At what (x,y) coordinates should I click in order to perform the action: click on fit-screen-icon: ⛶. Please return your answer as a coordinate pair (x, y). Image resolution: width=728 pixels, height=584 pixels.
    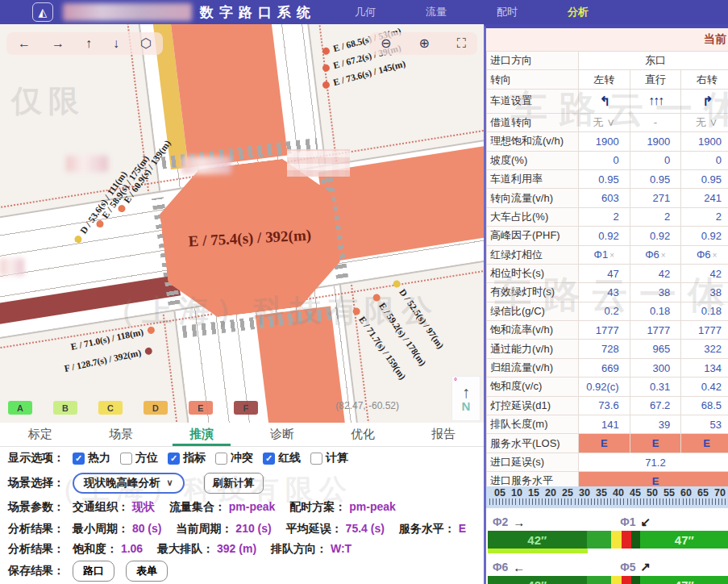
    Looking at the image, I should click on (461, 44).